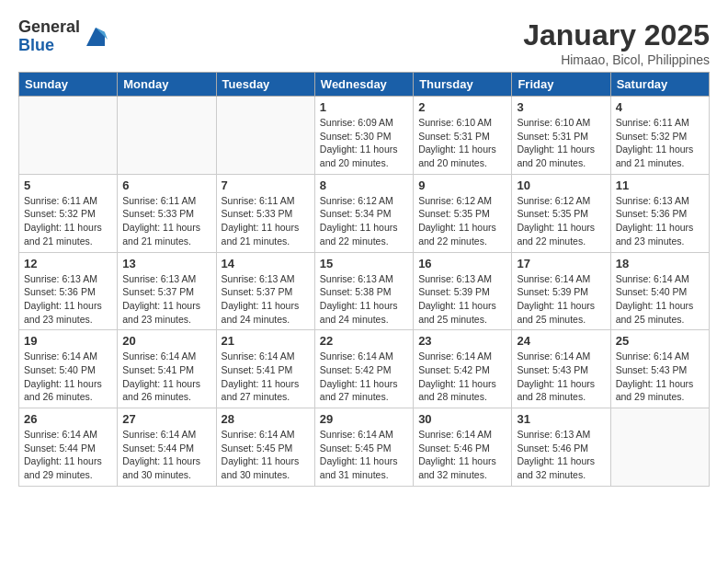 Image resolution: width=728 pixels, height=563 pixels. What do you see at coordinates (364, 136) in the screenshot?
I see `calendar-week-1: 1Sunrise: 6:09 AMSunset: 5:30 PMDaylight…` at bounding box center [364, 136].